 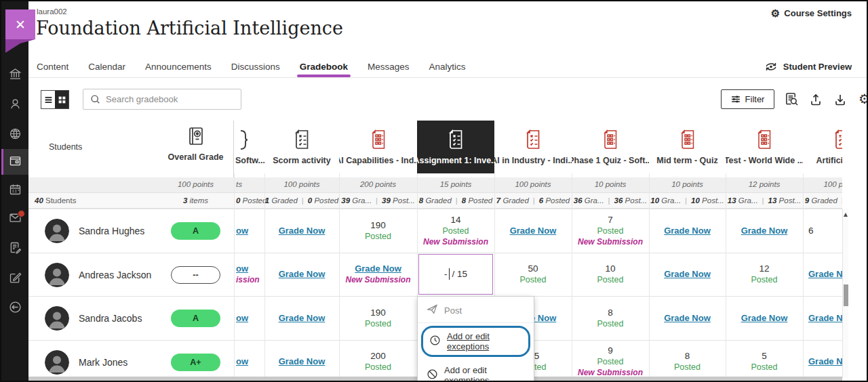 I want to click on scroll-thumb, so click(x=846, y=295).